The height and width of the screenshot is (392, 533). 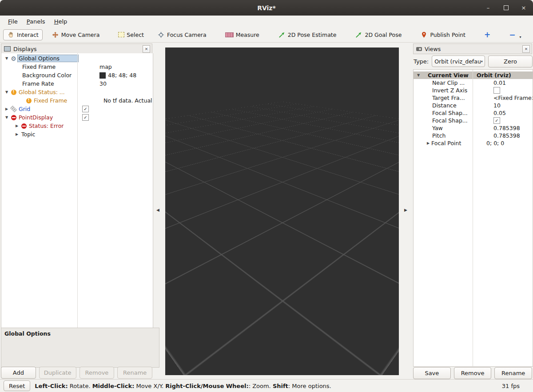 What do you see at coordinates (125, 67) in the screenshot?
I see `tree-item-value: map` at bounding box center [125, 67].